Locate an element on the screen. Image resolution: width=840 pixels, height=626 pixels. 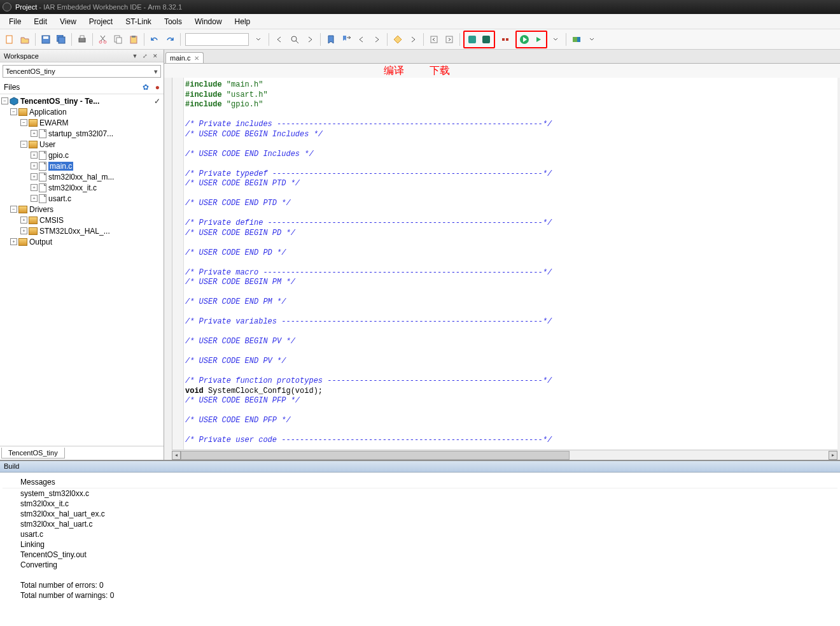
editor-gutter is located at coordinates (178, 264).